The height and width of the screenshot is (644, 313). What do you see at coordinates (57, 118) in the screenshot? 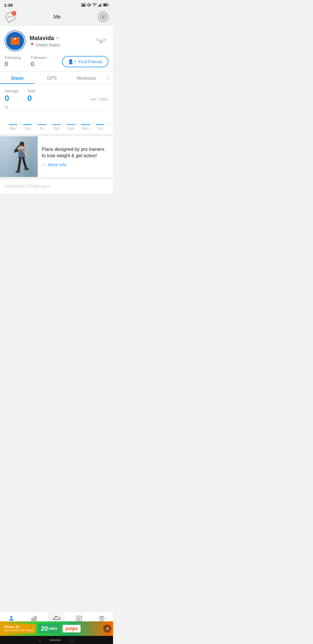
I see `chart-area: 5k Wed Thu Fri Sat Sun` at bounding box center [57, 118].